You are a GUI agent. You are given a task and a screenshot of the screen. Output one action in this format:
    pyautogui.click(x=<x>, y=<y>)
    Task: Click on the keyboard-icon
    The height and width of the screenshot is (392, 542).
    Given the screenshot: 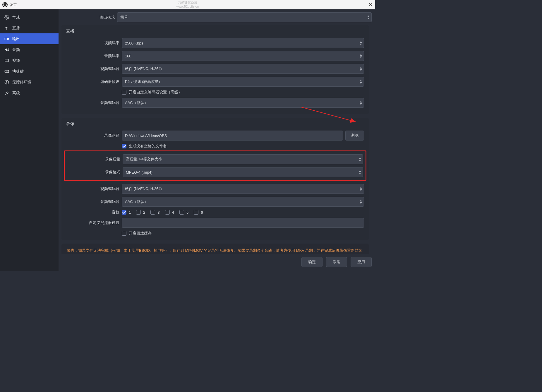 What is the action you would take?
    pyautogui.click(x=7, y=71)
    